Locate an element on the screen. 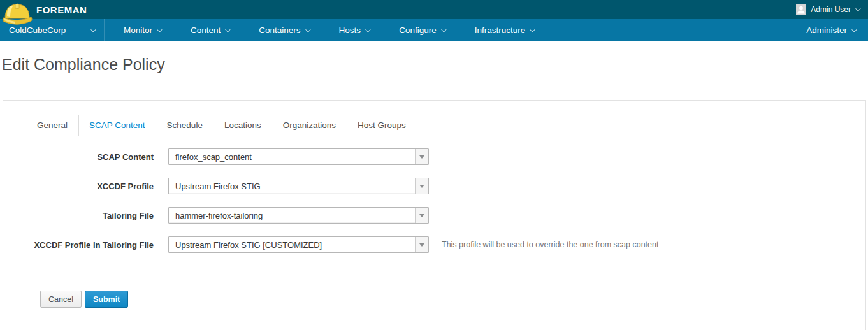 This screenshot has height=330, width=868. nav-item-label: Administer is located at coordinates (827, 31).